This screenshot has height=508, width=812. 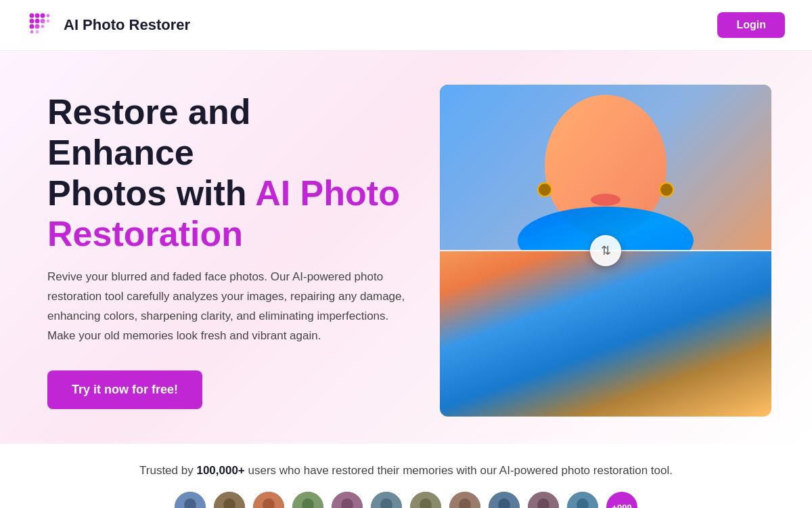 I want to click on brand-logo, so click(x=41, y=25).